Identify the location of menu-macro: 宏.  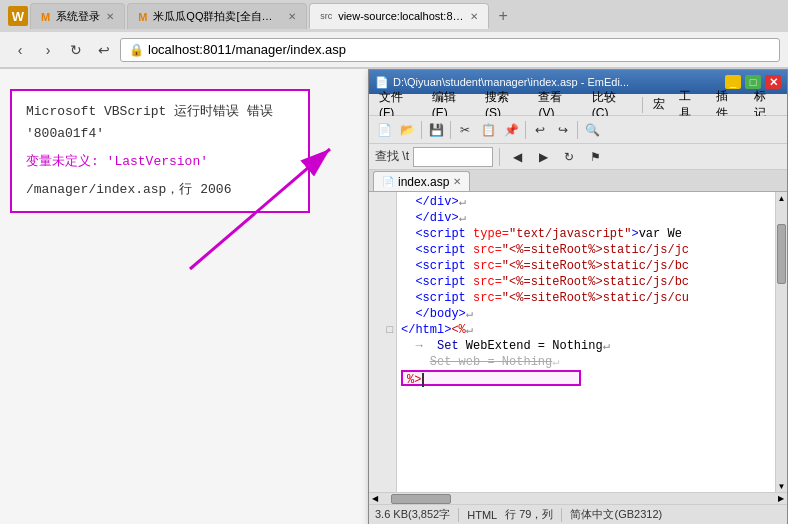
(659, 104).